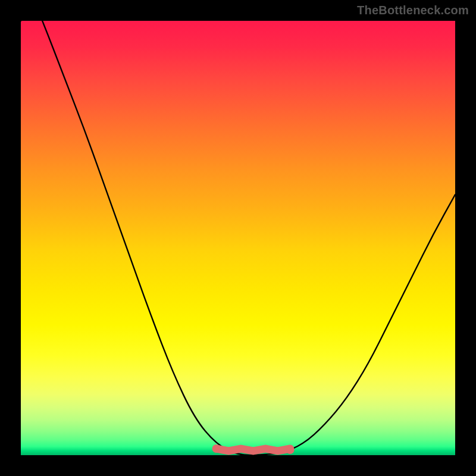 This screenshot has height=476, width=476. Describe the element at coordinates (290, 450) in the screenshot. I see `highlight-dot-right` at that location.